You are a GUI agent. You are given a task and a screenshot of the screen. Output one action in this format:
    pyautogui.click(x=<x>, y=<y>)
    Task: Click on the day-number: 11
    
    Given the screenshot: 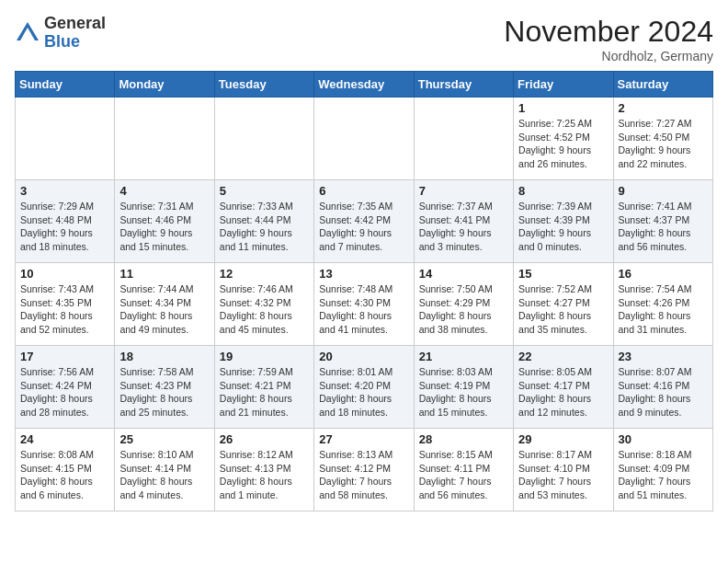 What is the action you would take?
    pyautogui.click(x=164, y=274)
    